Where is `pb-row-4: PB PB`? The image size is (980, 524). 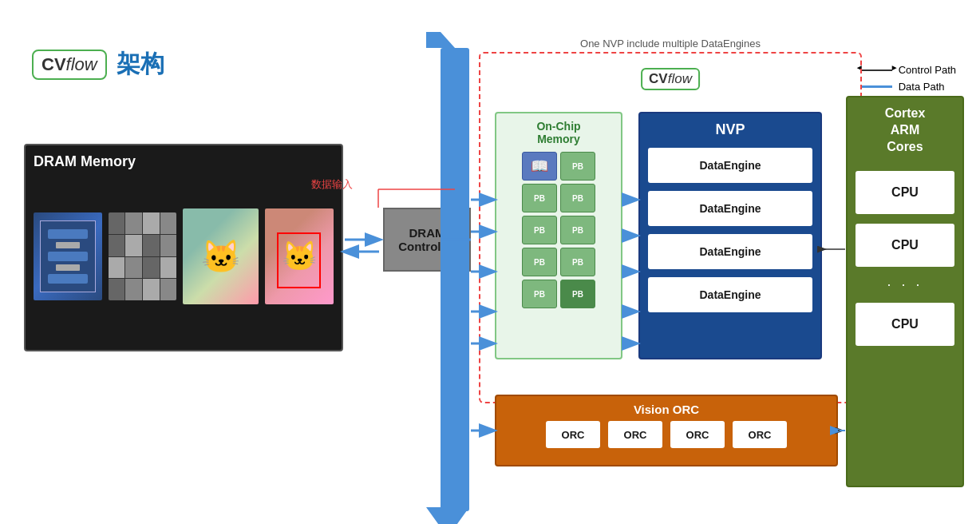 pb-row-4: PB PB is located at coordinates (559, 262).